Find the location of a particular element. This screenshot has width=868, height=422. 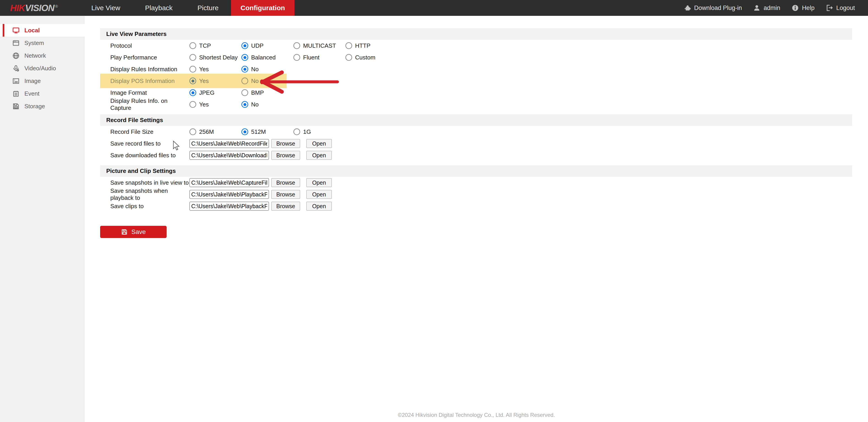

record-files-path-input is located at coordinates (229, 144).